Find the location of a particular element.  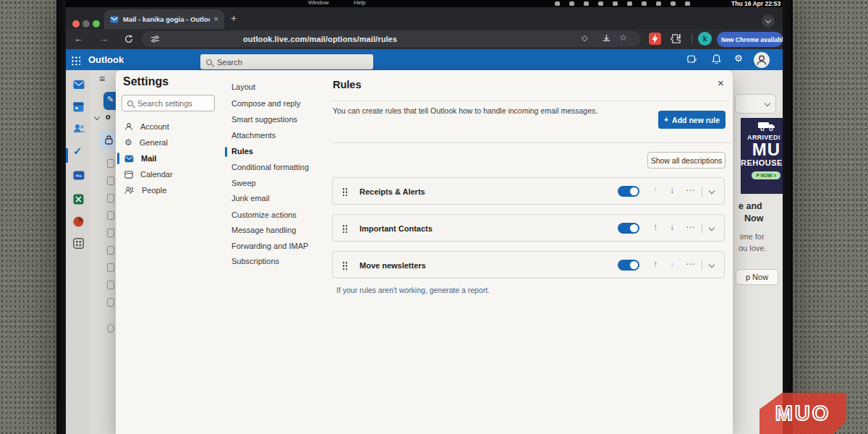

rule-row: Important Contacts ↑ ↓ ⋯ is located at coordinates (528, 228).